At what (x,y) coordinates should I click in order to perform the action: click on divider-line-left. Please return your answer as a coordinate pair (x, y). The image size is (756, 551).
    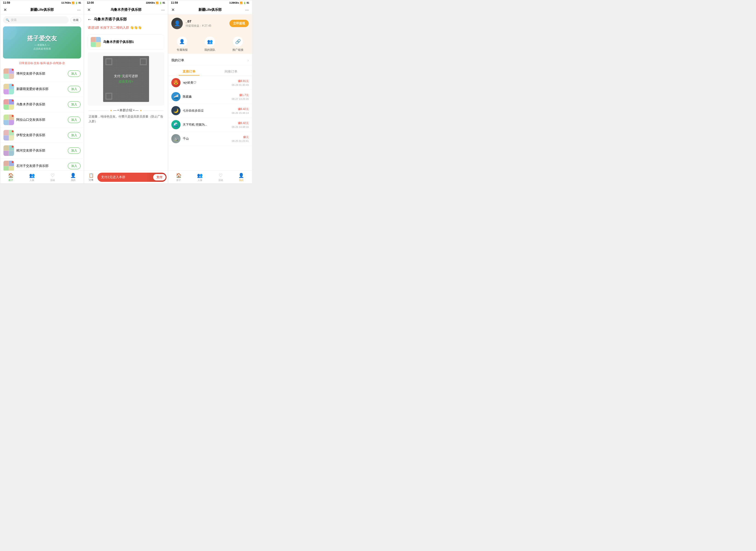
    Looking at the image, I should click on (99, 111).